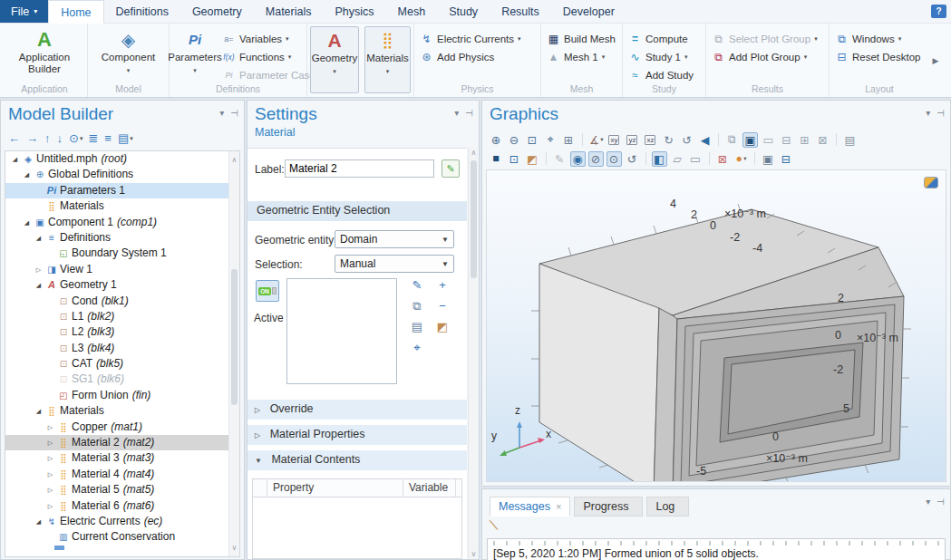 The height and width of the screenshot is (560, 951). Describe the element at coordinates (850, 140) in the screenshot. I see `export-image-icon: ▤` at that location.